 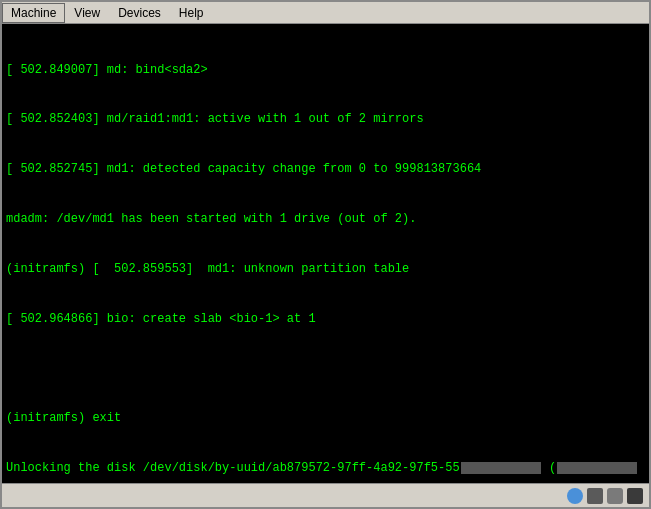 What do you see at coordinates (326, 468) in the screenshot?
I see `terminal-line-unlock: Unlocking the disk /dev/disk/by-uuid/ab8…` at bounding box center [326, 468].